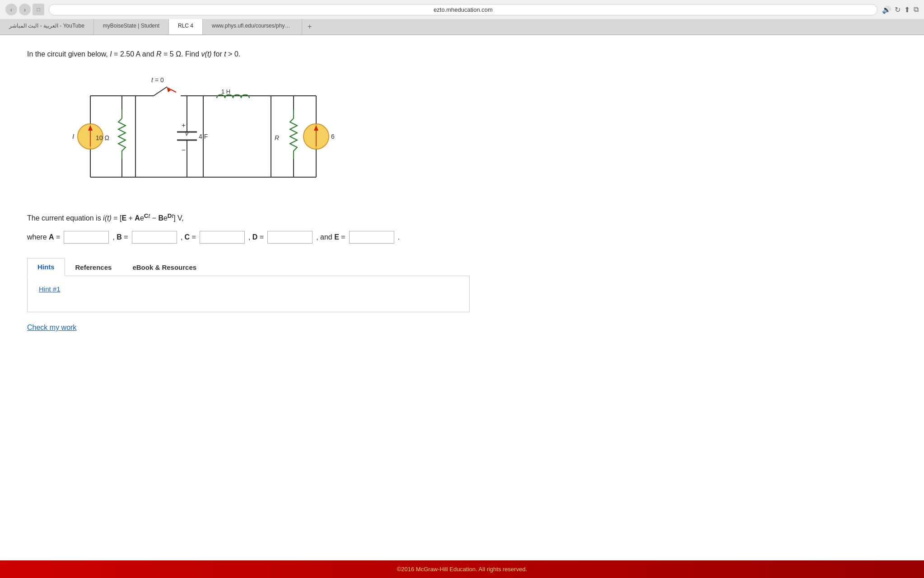 This screenshot has width=924, height=578. What do you see at coordinates (186, 27) in the screenshot?
I see `tab-rlc: RLC 4` at bounding box center [186, 27].